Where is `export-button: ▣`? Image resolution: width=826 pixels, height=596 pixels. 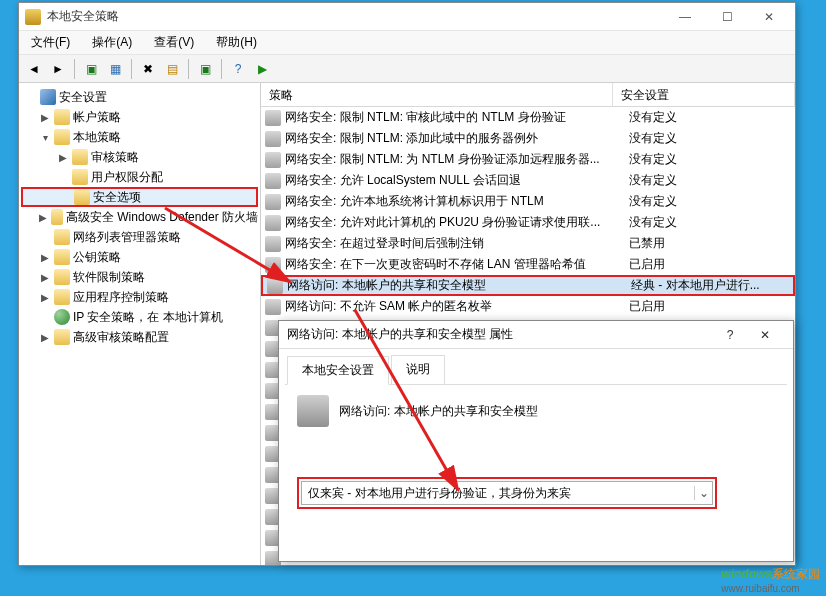
export-button: ▣ is located at coordinates (205, 69).